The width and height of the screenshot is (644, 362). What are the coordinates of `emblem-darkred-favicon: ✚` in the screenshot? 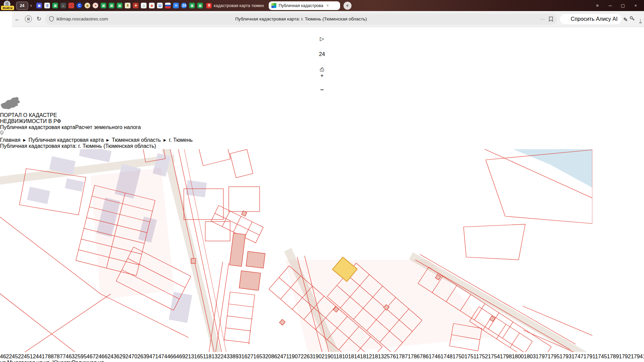 It's located at (136, 5).